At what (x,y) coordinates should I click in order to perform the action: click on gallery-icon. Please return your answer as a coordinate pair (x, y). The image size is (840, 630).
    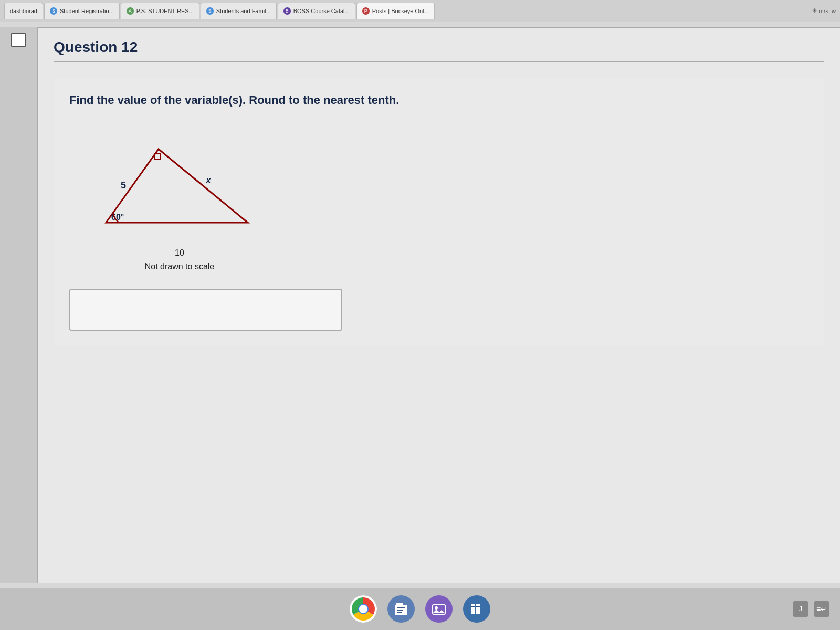
    Looking at the image, I should click on (439, 609).